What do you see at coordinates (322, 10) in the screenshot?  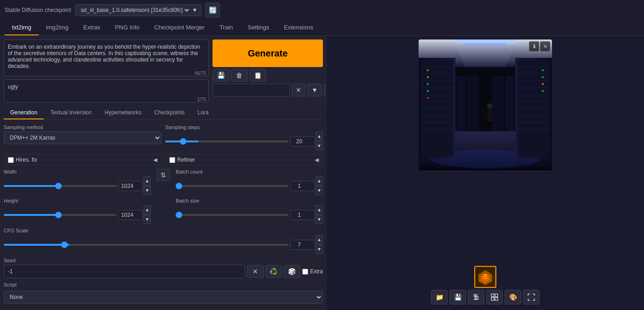 I see `top-bar: Stable Diffusion checkpoint sd_xl_base_1…` at bounding box center [322, 10].